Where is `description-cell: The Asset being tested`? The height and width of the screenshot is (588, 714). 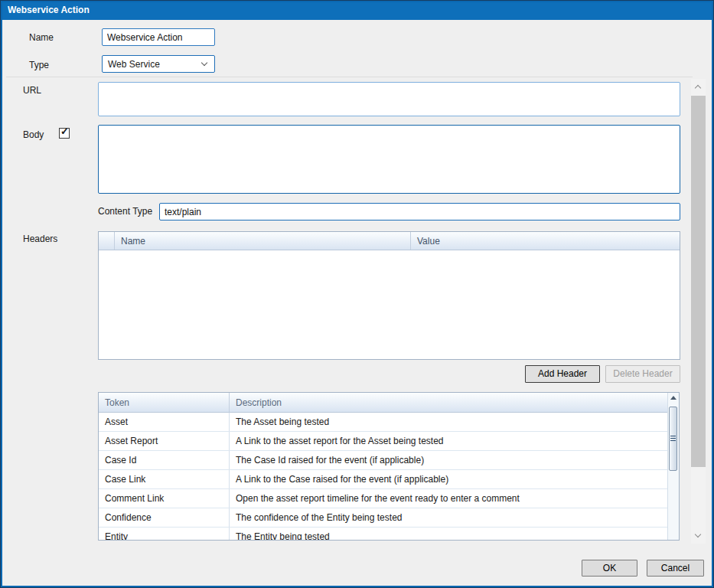
description-cell: The Asset being tested is located at coordinates (448, 422).